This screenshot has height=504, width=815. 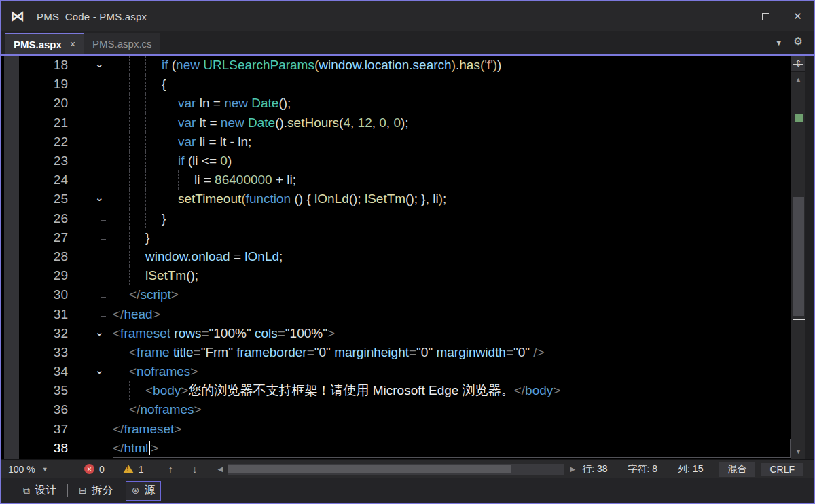 What do you see at coordinates (737, 469) in the screenshot?
I see `encoding-mode-badge: 混合` at bounding box center [737, 469].